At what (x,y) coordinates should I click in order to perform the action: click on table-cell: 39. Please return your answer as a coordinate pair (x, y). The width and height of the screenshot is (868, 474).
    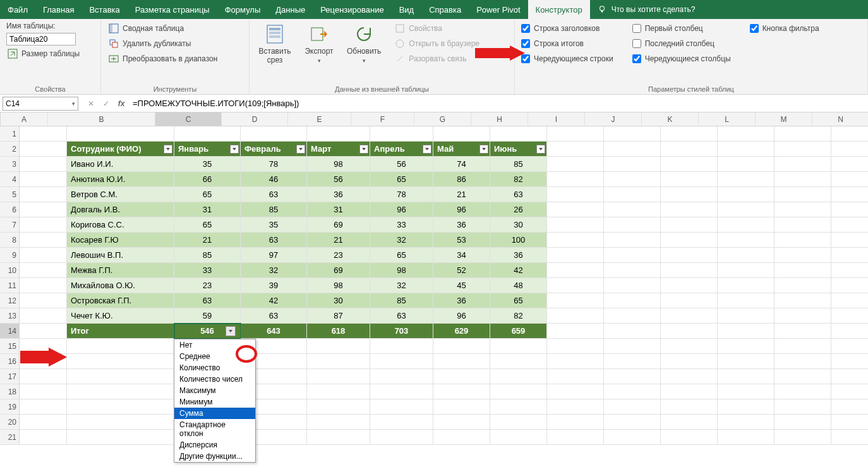
    Looking at the image, I should click on (274, 286).